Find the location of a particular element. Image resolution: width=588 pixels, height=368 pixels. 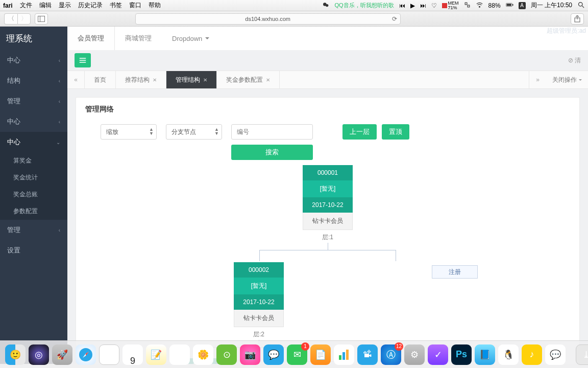

todo-icon: ✓ is located at coordinates (438, 355).